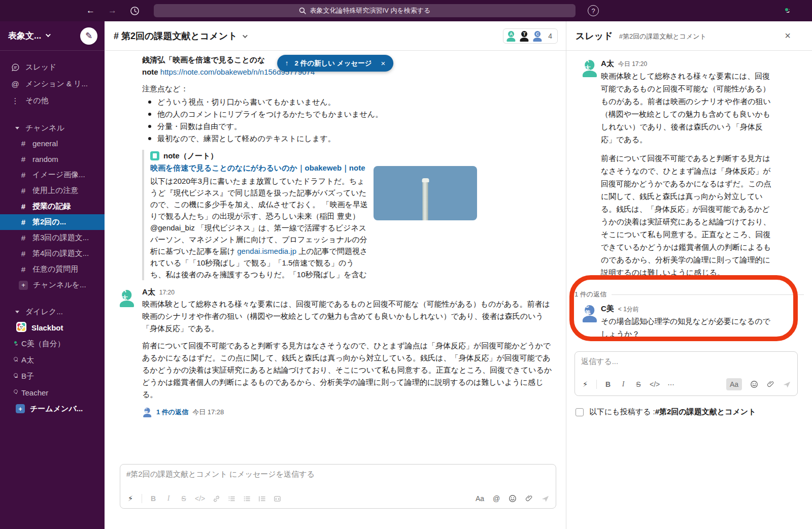  Describe the element at coordinates (52, 84) in the screenshot. I see `sidebar-item-mentions: @ メンション & リ...` at that location.